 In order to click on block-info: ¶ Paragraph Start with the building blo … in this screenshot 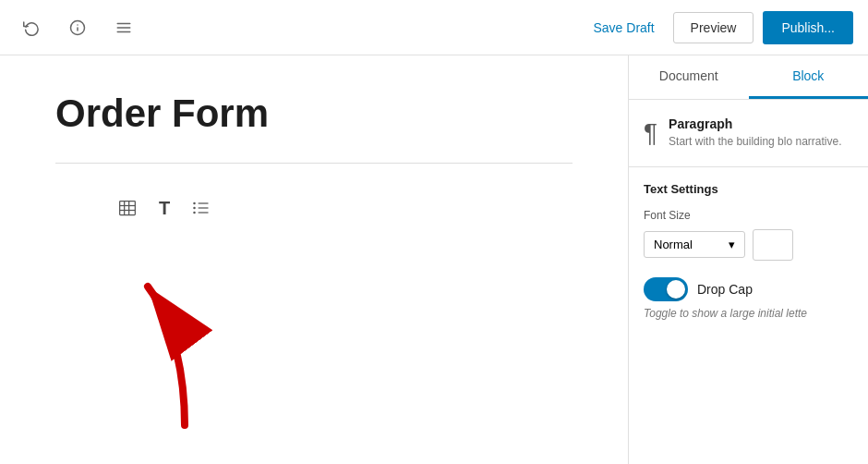, I will do `click(748, 133)`.